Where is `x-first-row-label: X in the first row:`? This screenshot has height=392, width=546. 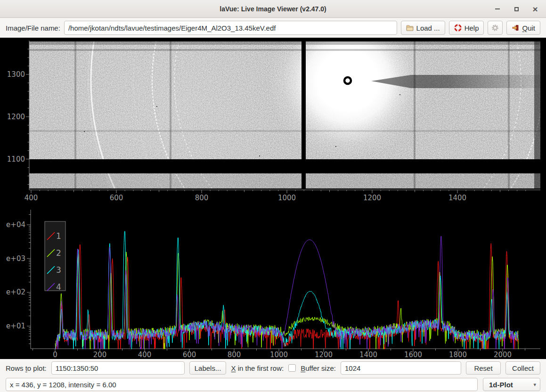 x-first-row-label: X in the first row: is located at coordinates (257, 368).